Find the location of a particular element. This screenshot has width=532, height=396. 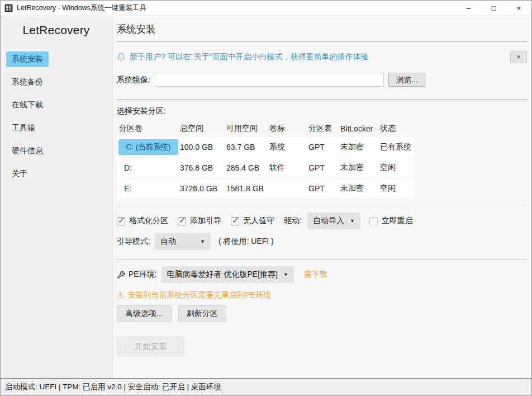

col-status: 状态 is located at coordinates (397, 129).